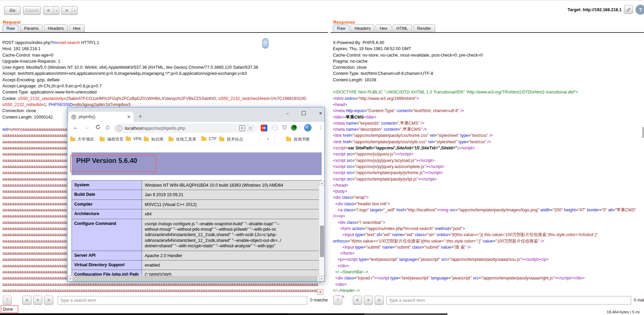 This screenshot has width=644, height=315. I want to click on translate-icon: a, so click(242, 128).